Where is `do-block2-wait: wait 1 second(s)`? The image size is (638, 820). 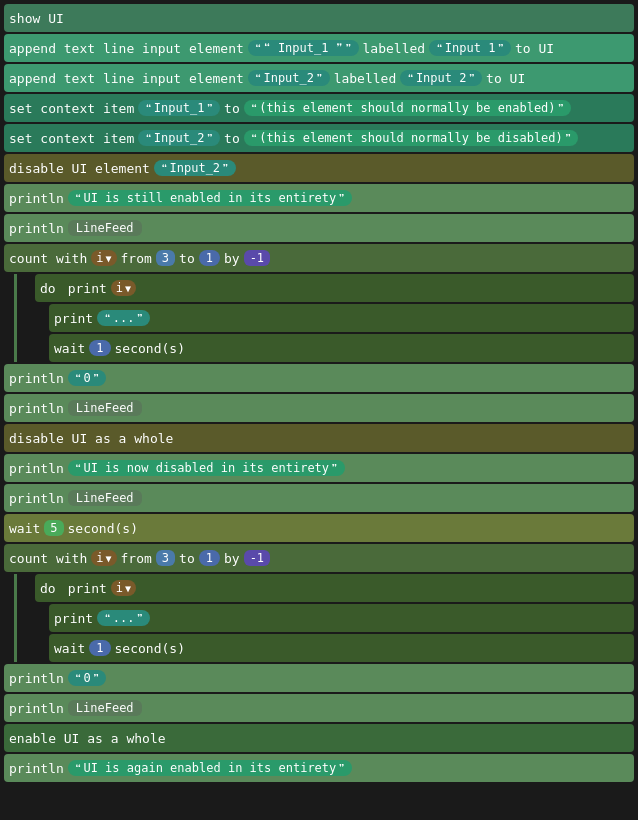
do-block2-wait: wait 1 second(s) is located at coordinates (342, 648).